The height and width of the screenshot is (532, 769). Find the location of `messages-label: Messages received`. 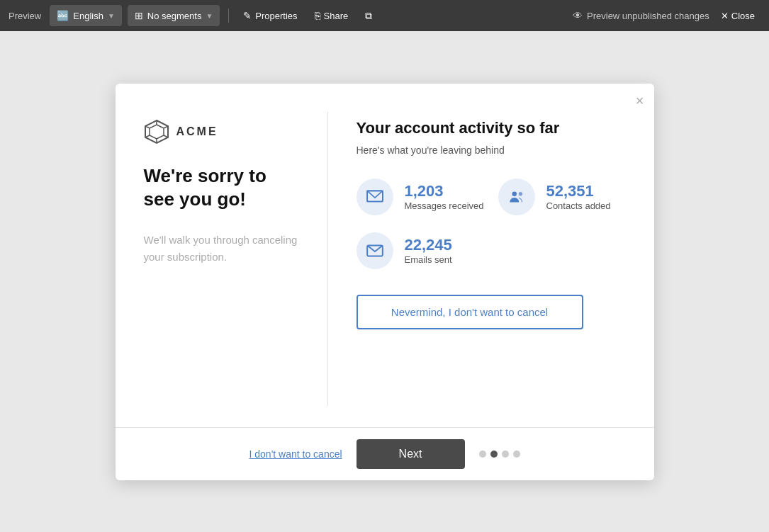

messages-label: Messages received is located at coordinates (444, 205).